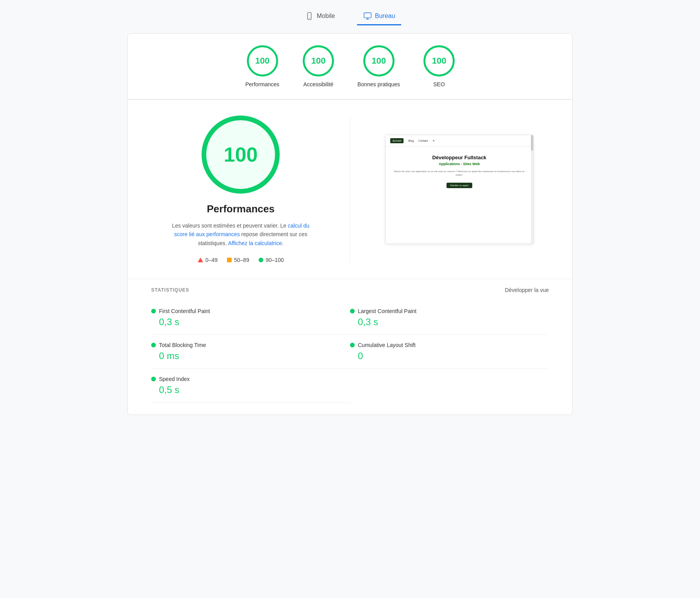  What do you see at coordinates (262, 66) in the screenshot?
I see `score-card-performances: 100 Performances` at bounding box center [262, 66].